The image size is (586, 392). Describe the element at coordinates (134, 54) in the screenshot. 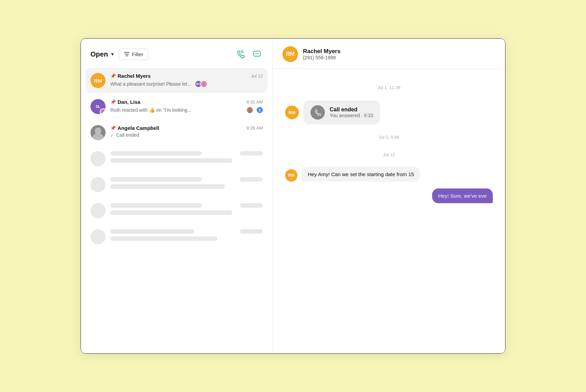

I see `filter-button: Filter` at that location.